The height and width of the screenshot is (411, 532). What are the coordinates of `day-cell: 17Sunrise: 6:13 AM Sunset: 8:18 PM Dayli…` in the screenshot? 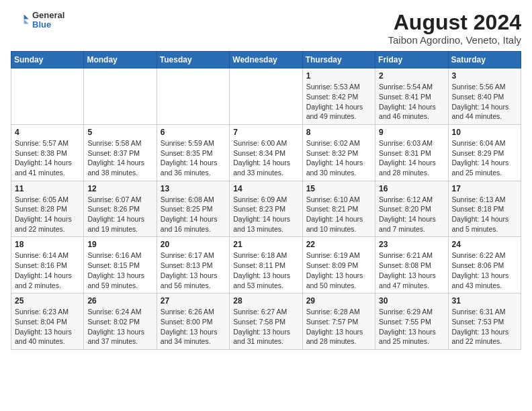 It's located at (484, 209).